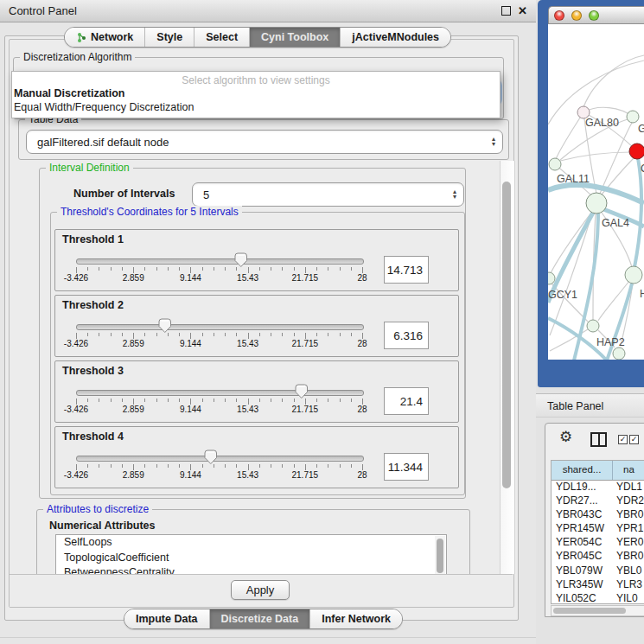  I want to click on table-row: YDL19...YDL1, so click(598, 488).